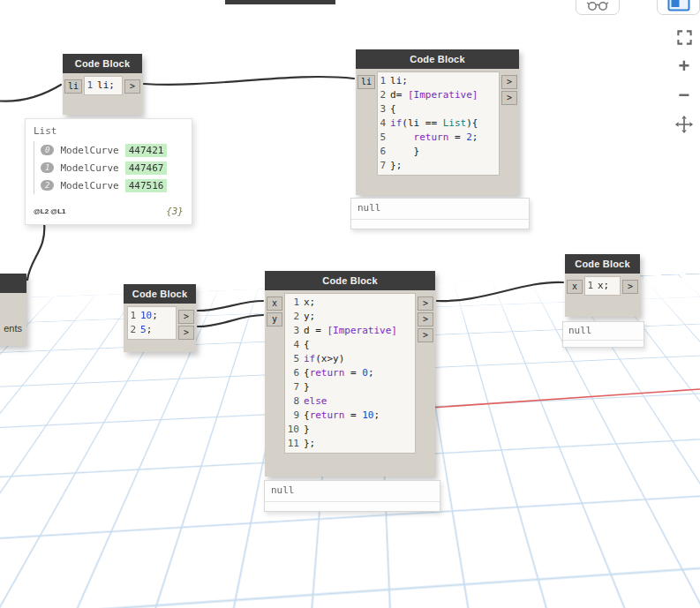  Describe the element at coordinates (438, 124) in the screenshot. I see `code-line: 4if(li == List){` at that location.